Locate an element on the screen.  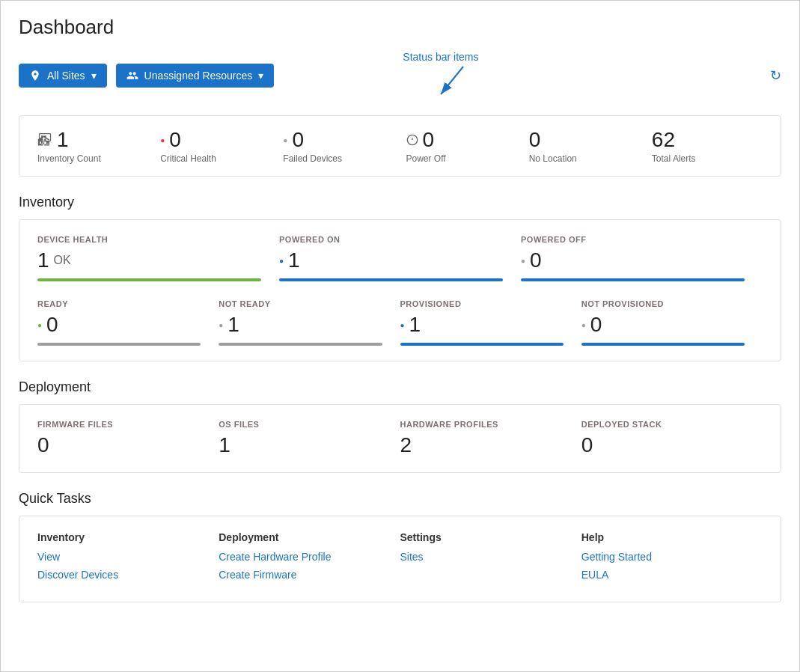
os-files-item: OS FILES 1 is located at coordinates (309, 439).